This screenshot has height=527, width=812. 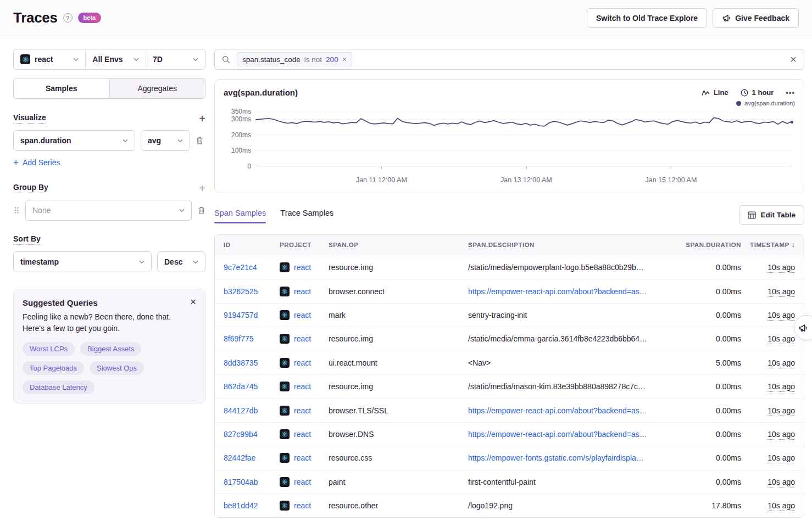 I want to click on environment-selector: All Envs, so click(x=115, y=59).